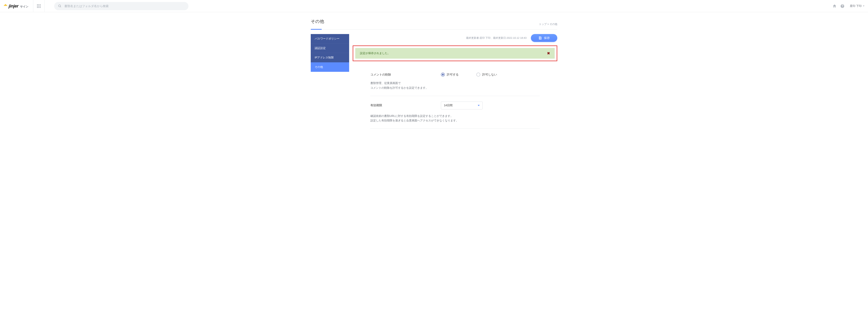  What do you see at coordinates (455, 75) in the screenshot?
I see `setting-row: コメントの削除 許可する 許可しない` at bounding box center [455, 75].